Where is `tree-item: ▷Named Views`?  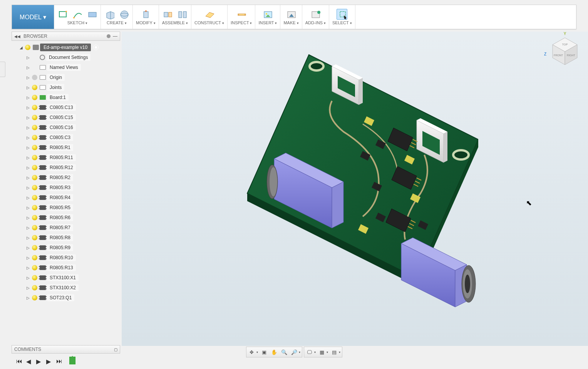
tree-item: ▷Named Views is located at coordinates (66, 67).